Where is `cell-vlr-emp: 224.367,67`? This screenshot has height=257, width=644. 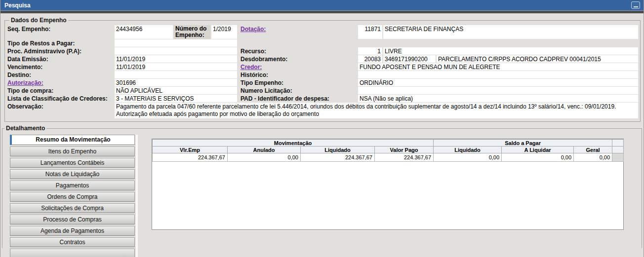 cell-vlr-emp: 224.367,67 is located at coordinates (190, 158).